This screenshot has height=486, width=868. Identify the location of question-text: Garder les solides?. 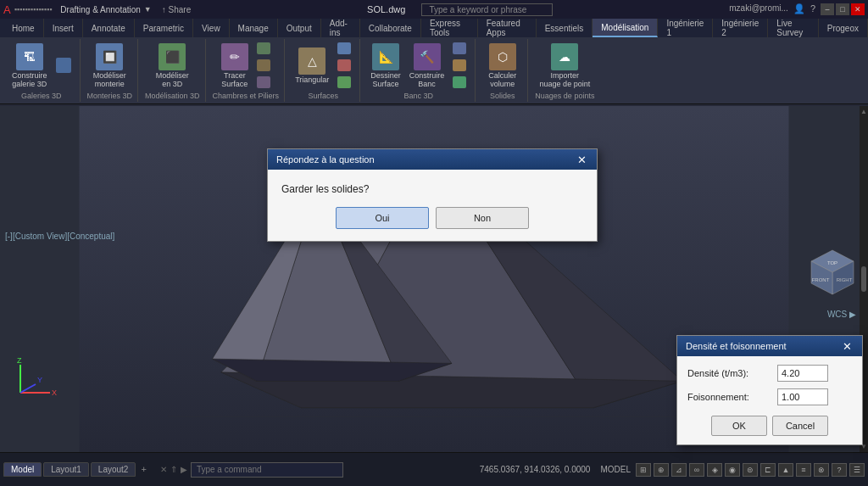
(432, 189).